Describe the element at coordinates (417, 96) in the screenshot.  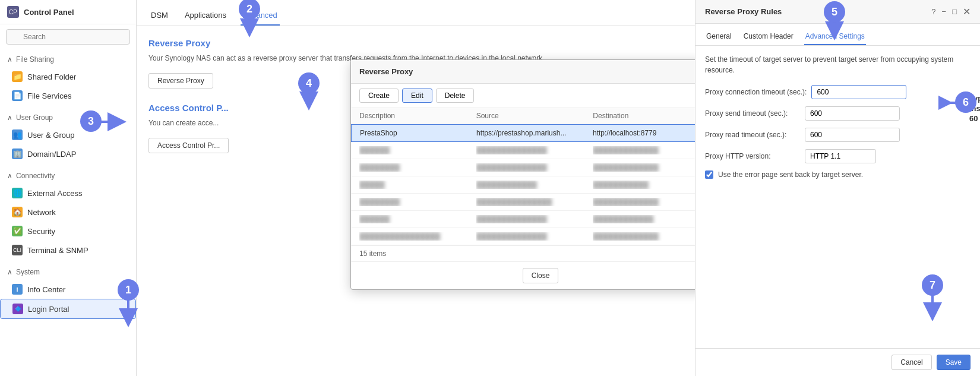
I see `edit-button: Edit` at that location.